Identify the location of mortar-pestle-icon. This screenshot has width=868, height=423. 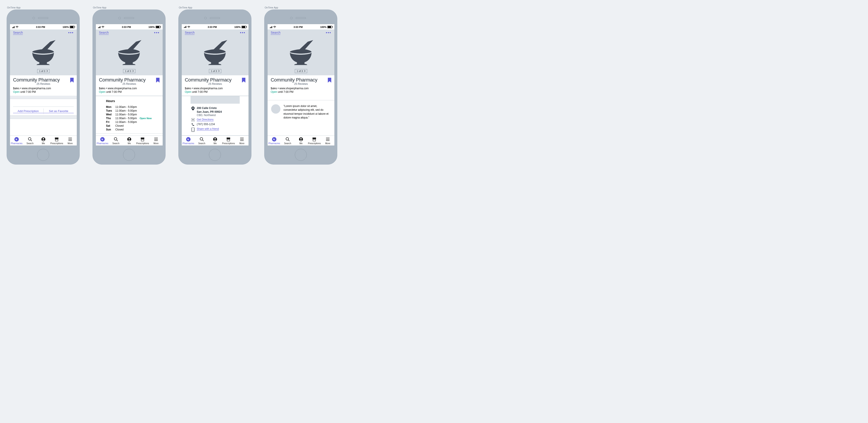
(301, 53).